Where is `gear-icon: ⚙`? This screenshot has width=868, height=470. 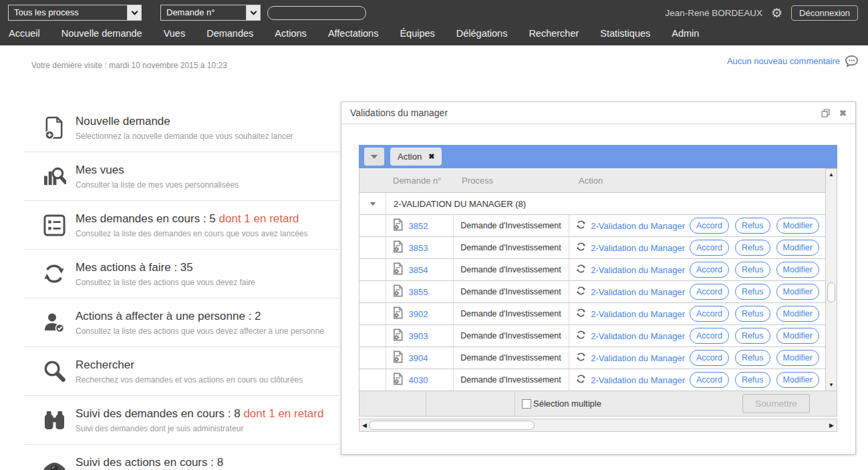 gear-icon: ⚙ is located at coordinates (776, 13).